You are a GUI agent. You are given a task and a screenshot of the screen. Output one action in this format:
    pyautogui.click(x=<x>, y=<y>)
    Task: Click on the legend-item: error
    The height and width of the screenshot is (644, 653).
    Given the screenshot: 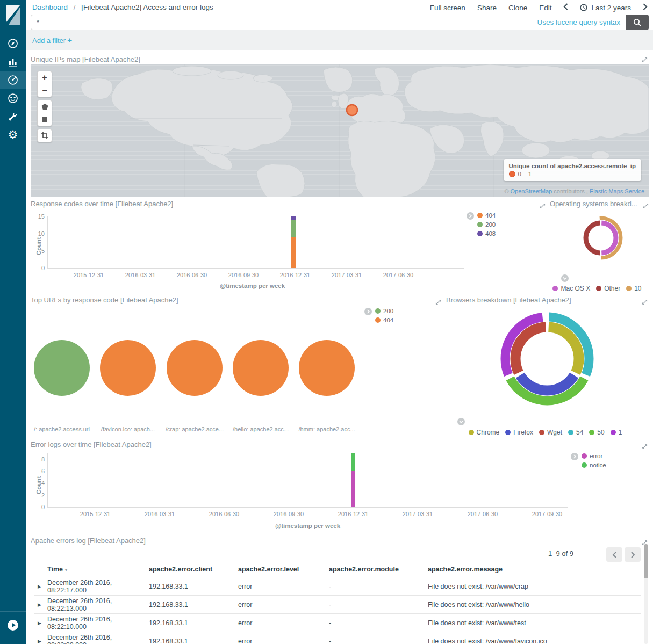 What is the action you would take?
    pyautogui.click(x=592, y=456)
    